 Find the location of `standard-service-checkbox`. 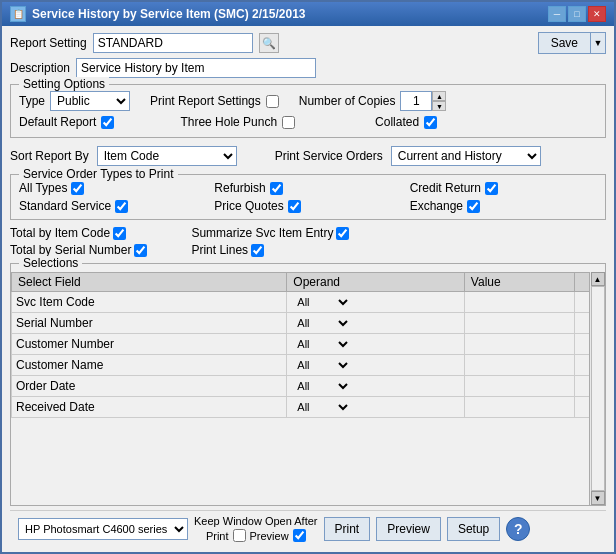

standard-service-checkbox is located at coordinates (122, 206).